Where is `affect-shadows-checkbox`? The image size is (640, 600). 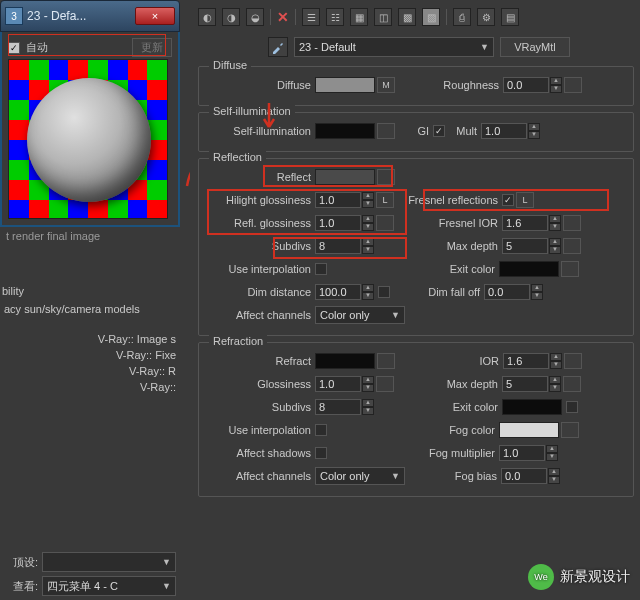
affect-shadows-checkbox is located at coordinates (321, 453).